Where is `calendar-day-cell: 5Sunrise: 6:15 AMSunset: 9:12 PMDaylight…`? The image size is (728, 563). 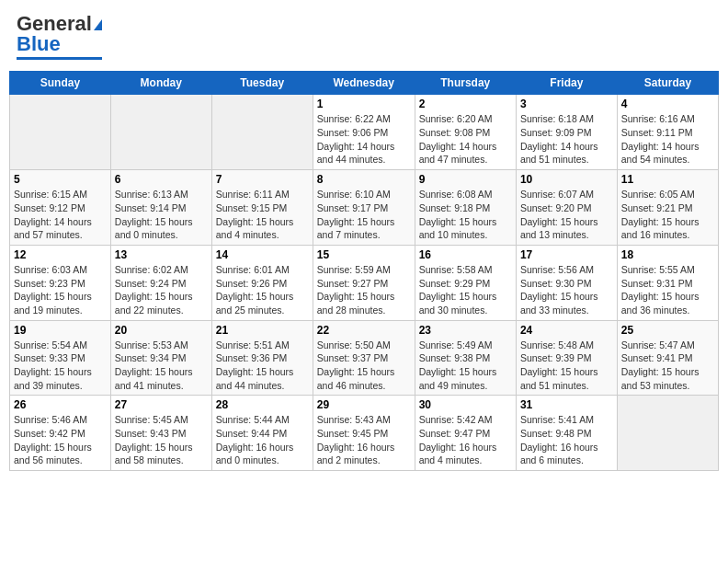 calendar-day-cell: 5Sunrise: 6:15 AMSunset: 9:12 PMDaylight… is located at coordinates (61, 208).